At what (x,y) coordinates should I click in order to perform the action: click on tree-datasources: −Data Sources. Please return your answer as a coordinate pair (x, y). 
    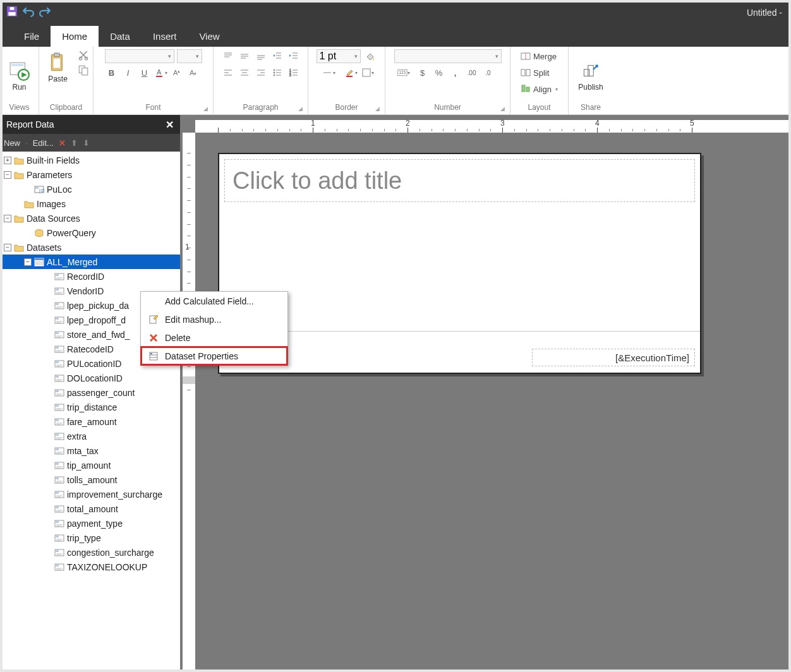
    Looking at the image, I should click on (90, 219).